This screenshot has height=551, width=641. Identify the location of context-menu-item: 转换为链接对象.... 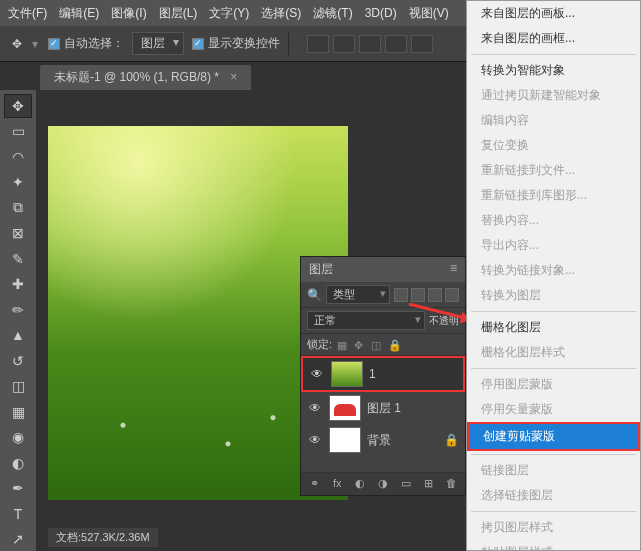
(554, 270).